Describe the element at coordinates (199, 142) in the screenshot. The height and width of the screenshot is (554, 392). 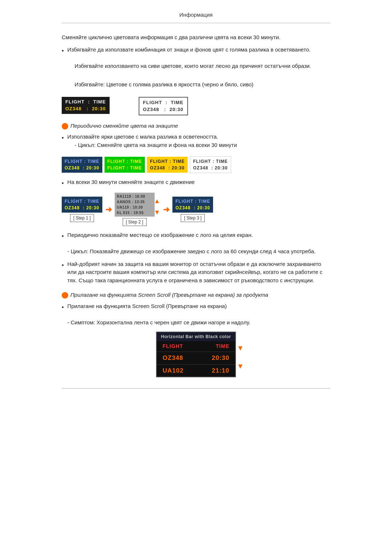
I see `bullet-2-content: Използвайте ярки цветове с малка разлика…` at that location.